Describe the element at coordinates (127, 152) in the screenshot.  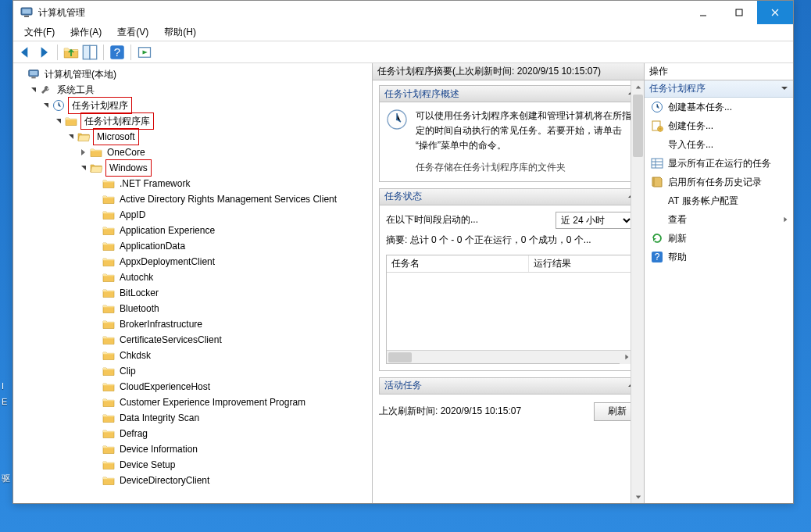
I see `tree-label: OneCore` at that location.